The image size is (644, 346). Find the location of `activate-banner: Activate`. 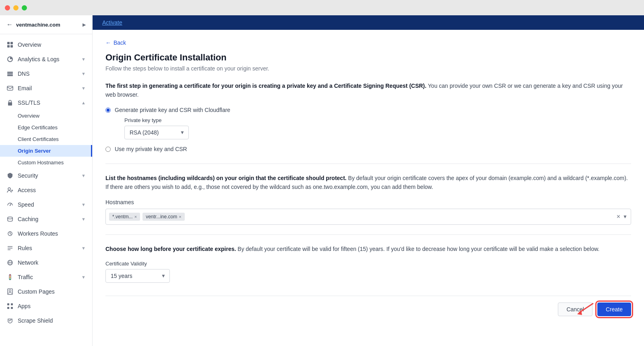

activate-banner: Activate is located at coordinates (368, 23).